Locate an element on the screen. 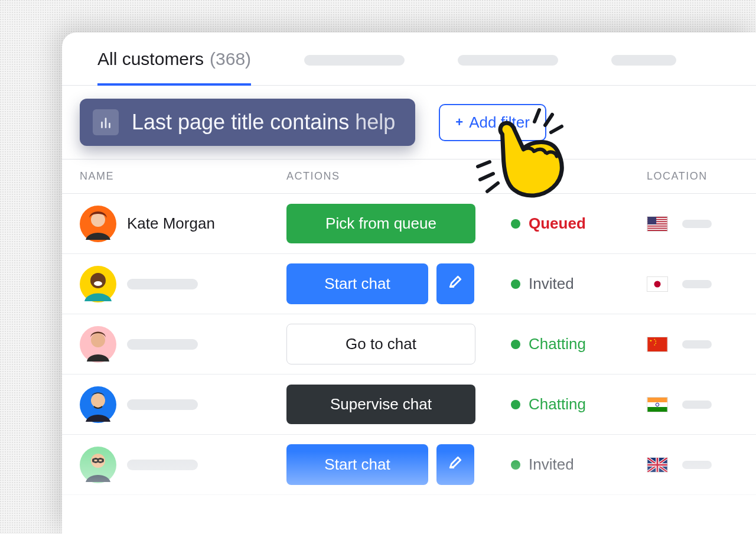  flag-cn-icon is located at coordinates (657, 344).